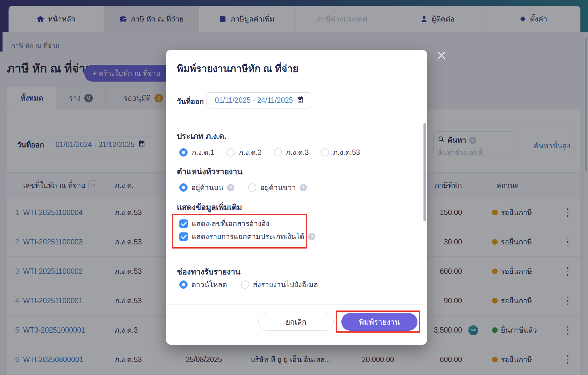 The height and width of the screenshot is (375, 588). What do you see at coordinates (254, 101) in the screenshot?
I see `modal-date-range-value: 01/11/2025 - 24/11/2025` at bounding box center [254, 101].